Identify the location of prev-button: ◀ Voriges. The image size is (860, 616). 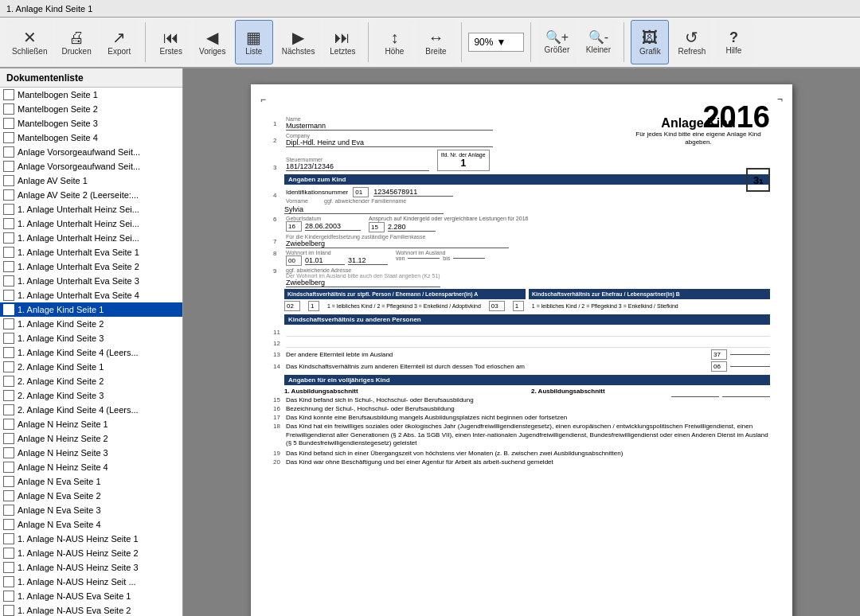
(213, 42).